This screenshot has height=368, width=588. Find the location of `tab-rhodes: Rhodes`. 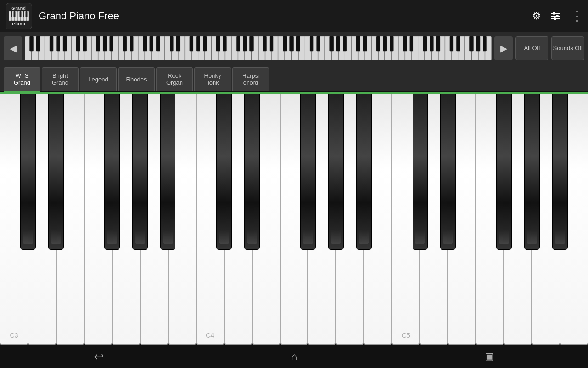

tab-rhodes: Rhodes is located at coordinates (136, 79).